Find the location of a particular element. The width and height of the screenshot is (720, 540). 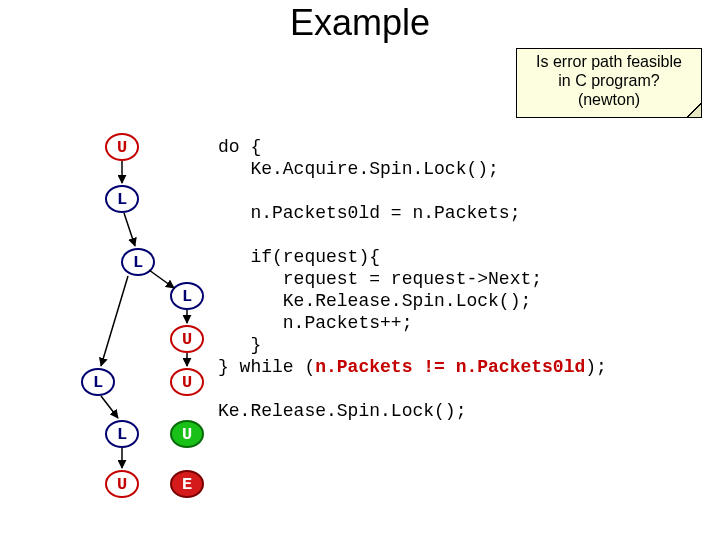

code-l10: } is located at coordinates (240, 345).